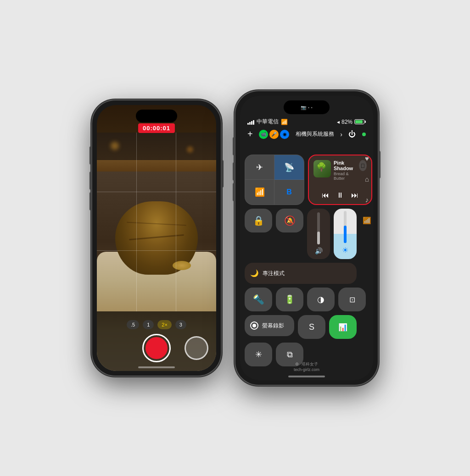  I want to click on connectivity-block: ✈ 📡 📶 B, so click(274, 180).